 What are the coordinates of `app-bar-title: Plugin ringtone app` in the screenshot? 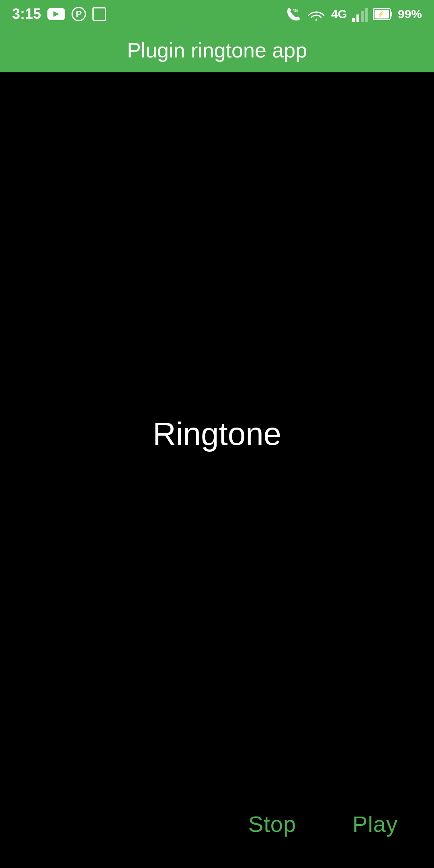 It's located at (217, 50).